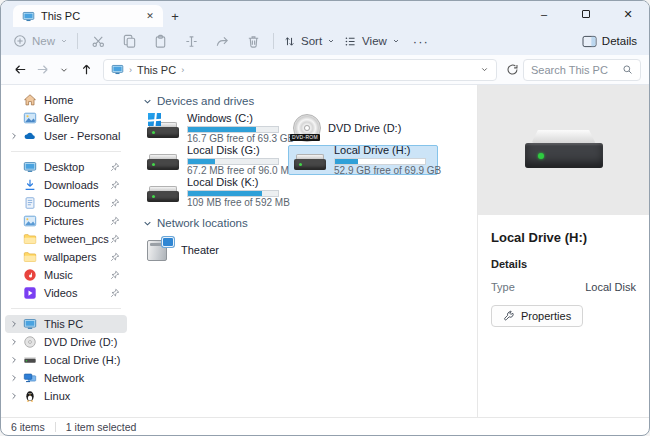 This screenshot has height=436, width=650. I want to click on home-icon, so click(30, 100).